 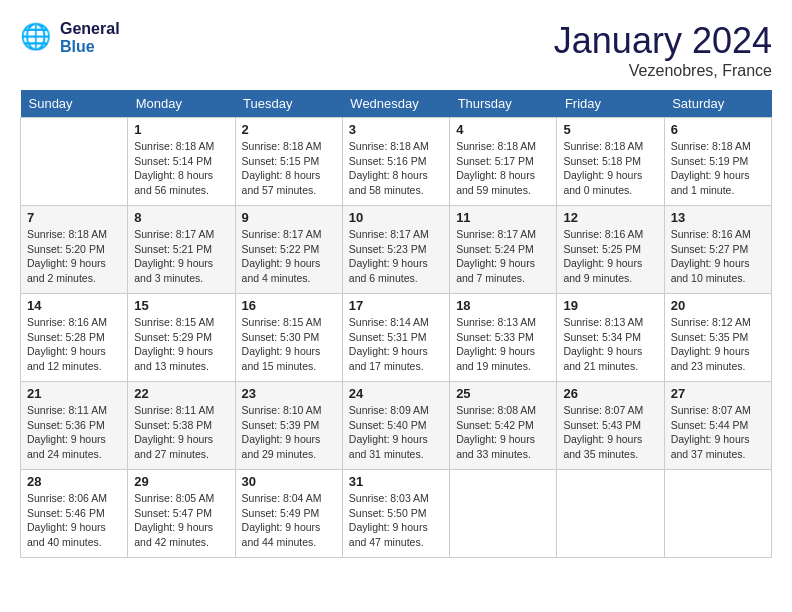 I want to click on calendar-cell: 18Sunrise: 8:13 AM Sunset: 5:33 PM Dayli…, so click(x=504, y=338).